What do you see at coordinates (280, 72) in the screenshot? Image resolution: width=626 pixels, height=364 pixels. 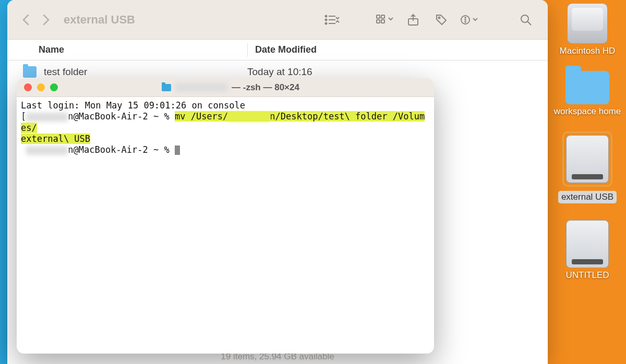 I see `row-modified: Today at 10:16` at bounding box center [280, 72].